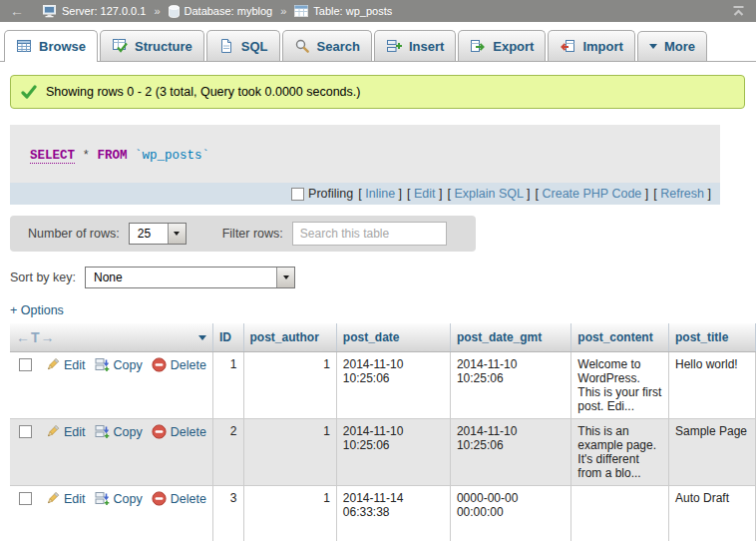 Image resolution: width=756 pixels, height=541 pixels. What do you see at coordinates (160, 365) in the screenshot?
I see `delete-icon` at bounding box center [160, 365].